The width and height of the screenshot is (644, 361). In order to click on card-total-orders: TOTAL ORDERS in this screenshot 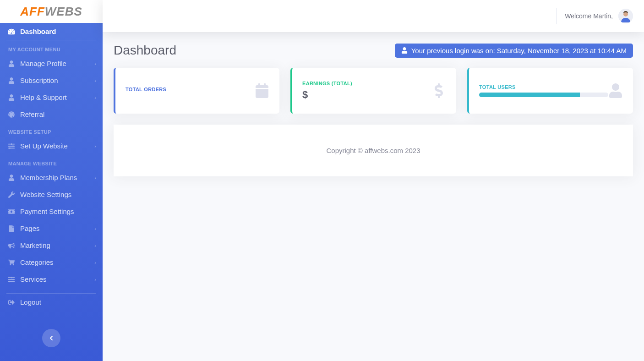, I will do `click(196, 91)`.